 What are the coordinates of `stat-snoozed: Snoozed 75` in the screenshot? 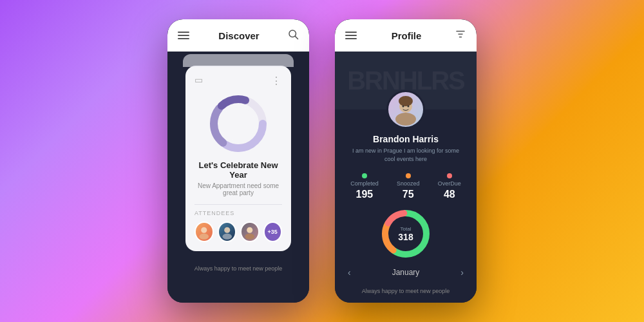 It's located at (408, 187).